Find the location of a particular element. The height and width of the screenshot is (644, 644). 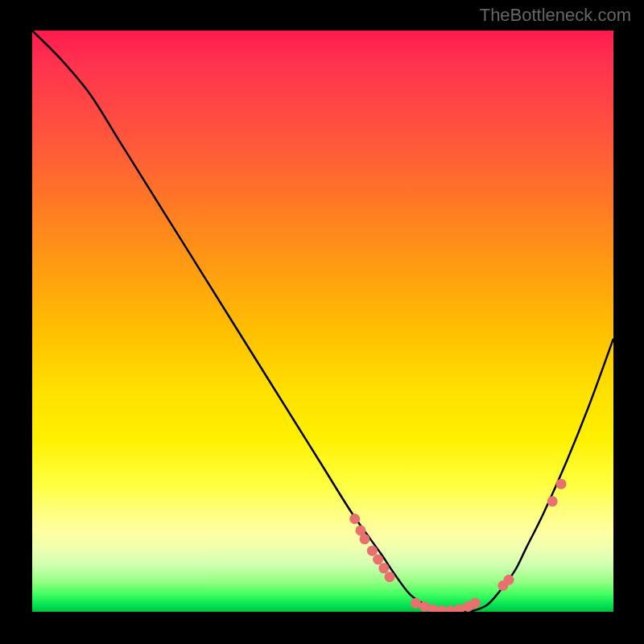

watermark-text: TheBottleneck.com is located at coordinates (555, 15).